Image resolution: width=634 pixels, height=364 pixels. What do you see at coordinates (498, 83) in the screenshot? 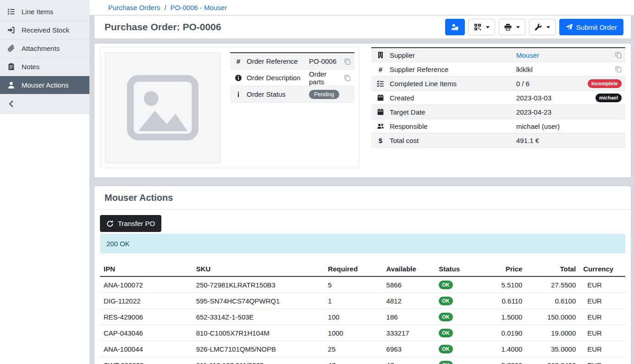
I see `detail-row-completed-line-items: Completed Line Items0 / 6Incomplete` at bounding box center [498, 83].